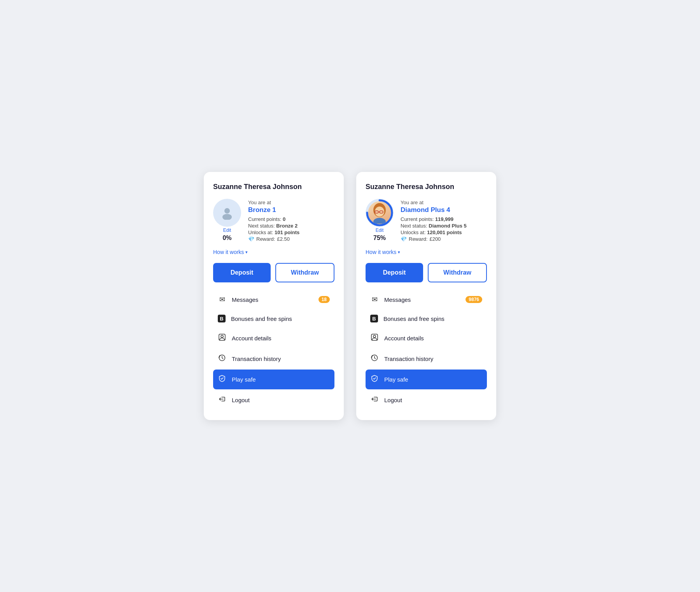  Describe the element at coordinates (399, 252) in the screenshot. I see `card2-chevron-icon: ▾` at that location.